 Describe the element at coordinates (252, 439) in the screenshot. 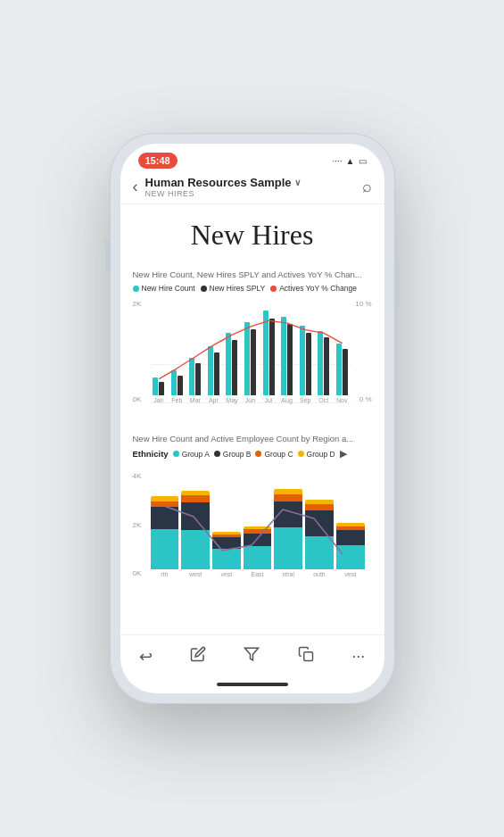

I see `chart2-title: New Hire Count and Active Employee Count…` at that location.